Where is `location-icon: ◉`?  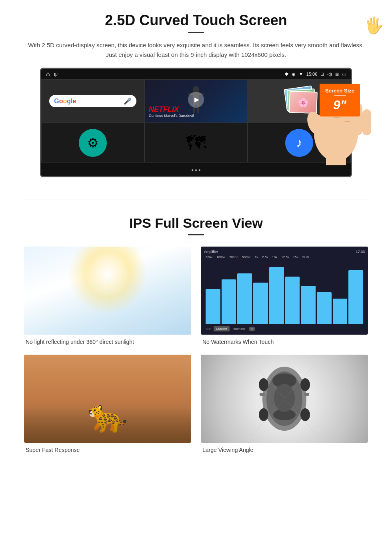
location-icon: ◉ is located at coordinates (294, 74).